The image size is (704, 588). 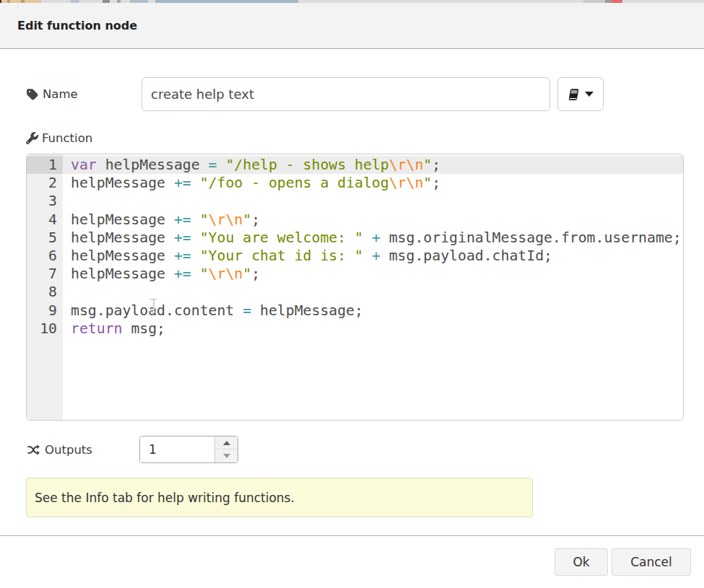 What do you see at coordinates (59, 449) in the screenshot?
I see `outputs-label: Outputs` at bounding box center [59, 449].